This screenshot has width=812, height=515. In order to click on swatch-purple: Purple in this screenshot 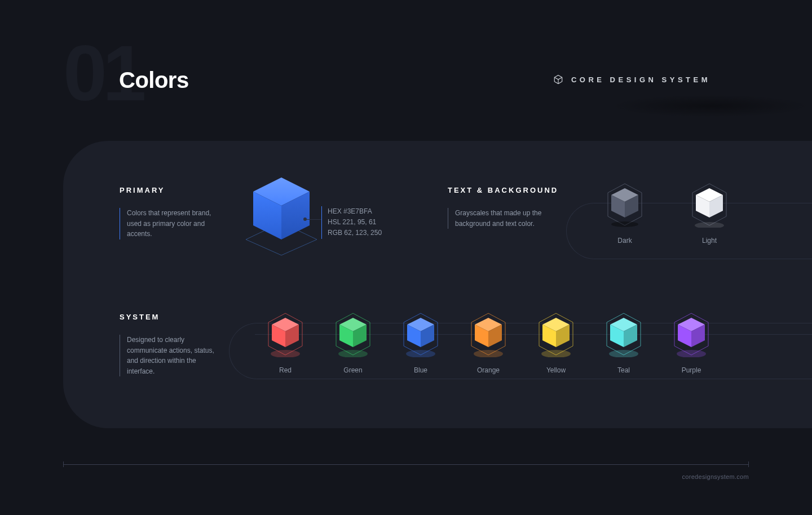, I will do `click(691, 343)`.